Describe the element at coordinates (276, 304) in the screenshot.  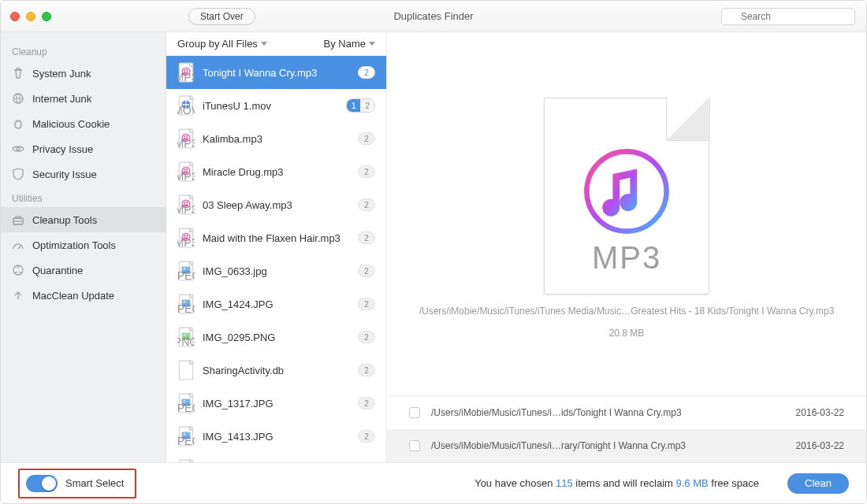
I see `file-row: JPEGIMG_1424.JPG2` at that location.